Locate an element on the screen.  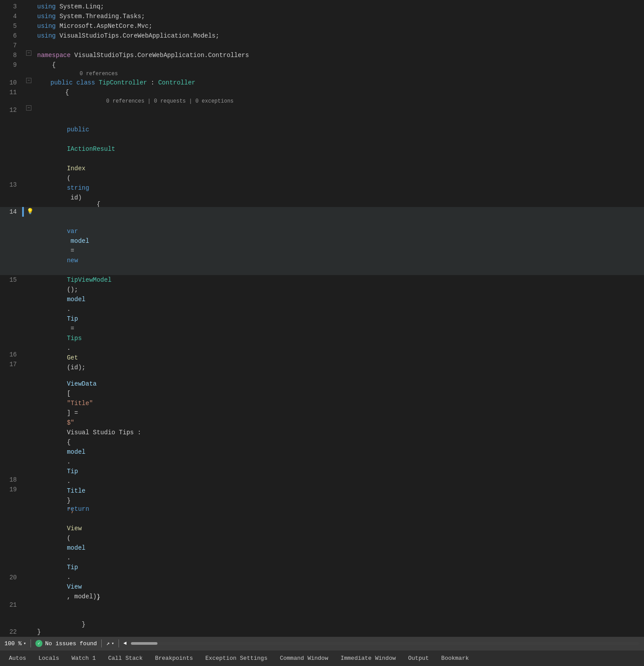
code-line-8: 8 − namespace VisualStudioTips.CoreWebAp… is located at coordinates (322, 55).